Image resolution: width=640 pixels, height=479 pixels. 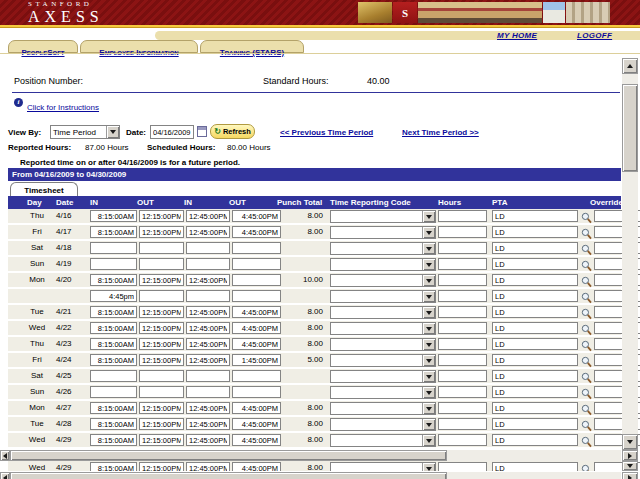 I want to click on logoff-link: LOGOFF, so click(x=594, y=36).